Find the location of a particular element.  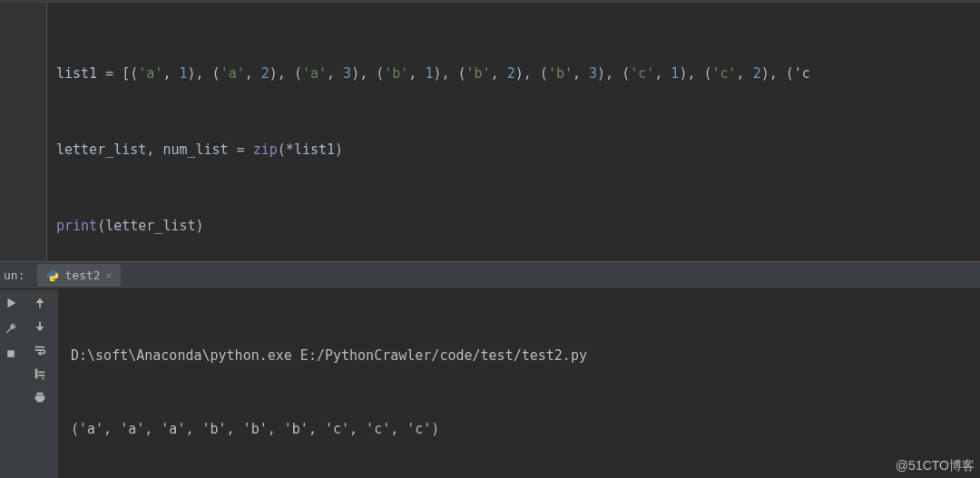

code-line: list1 = [('a', 1), ('a', 2), ('a', 3), (… is located at coordinates (518, 73).